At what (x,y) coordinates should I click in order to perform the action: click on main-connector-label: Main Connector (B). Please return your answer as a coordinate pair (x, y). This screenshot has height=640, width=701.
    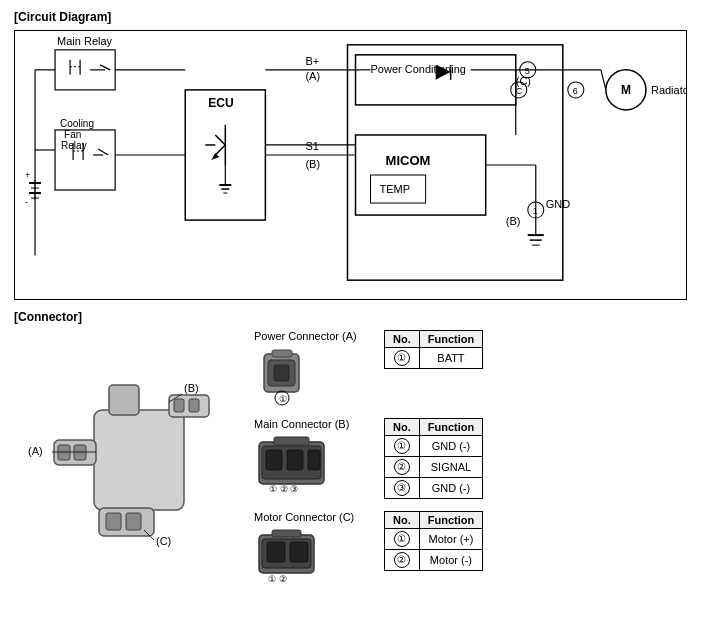
    Looking at the image, I should click on (314, 424).